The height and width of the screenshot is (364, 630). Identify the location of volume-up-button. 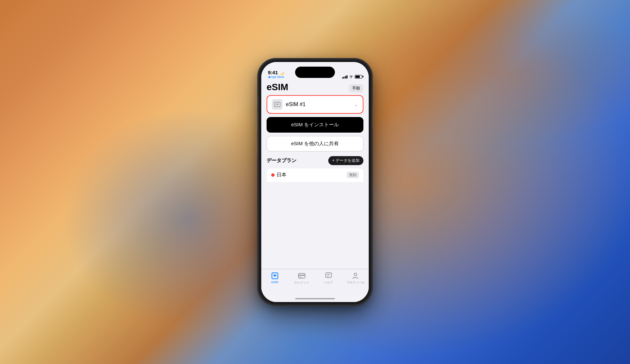
(258, 122).